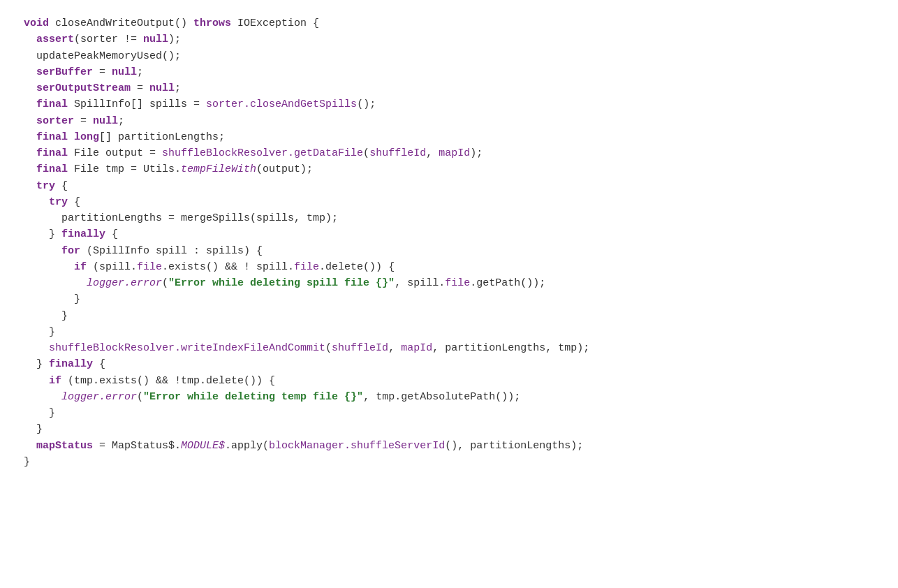  I want to click on code-line: if (spill.file.exists() && ! spill.file.…, so click(460, 267).